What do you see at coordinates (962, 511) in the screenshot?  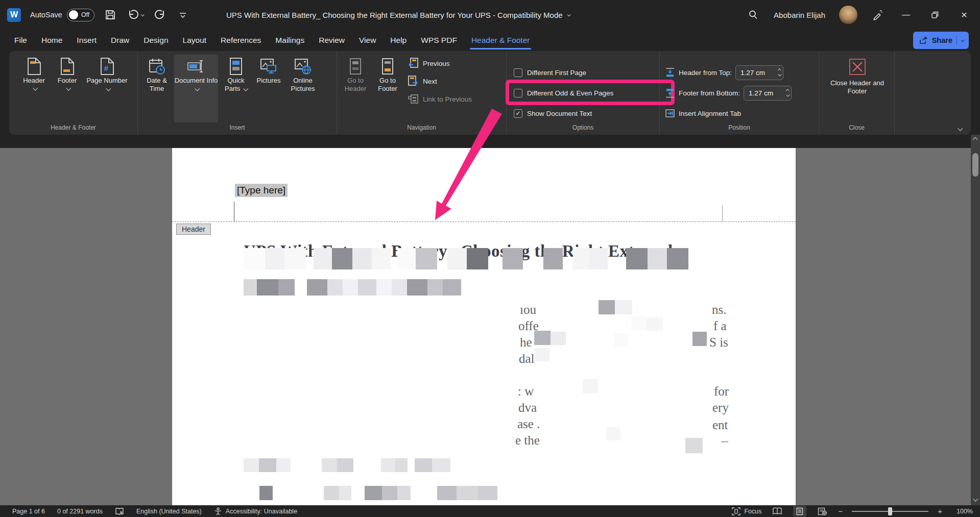 I see `zoom-percentage: 100%` at bounding box center [962, 511].